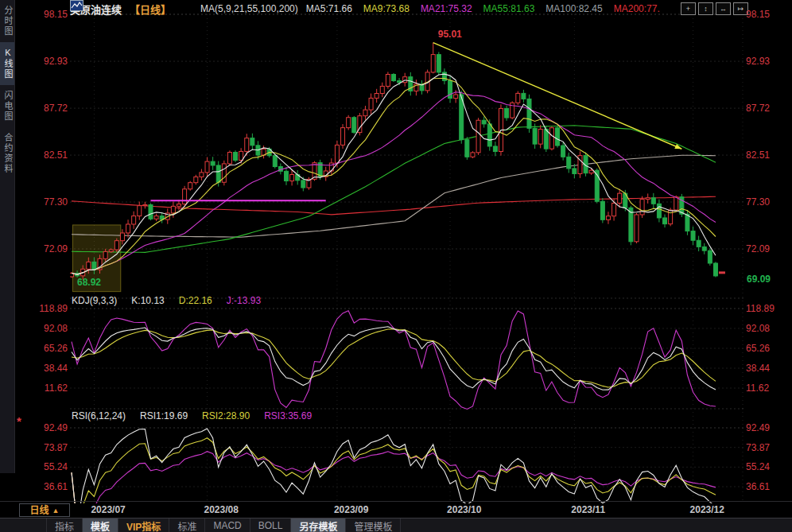 This screenshot has height=532, width=792. What do you see at coordinates (24, 525) in the screenshot?
I see `tab-bar-spacer` at bounding box center [24, 525].